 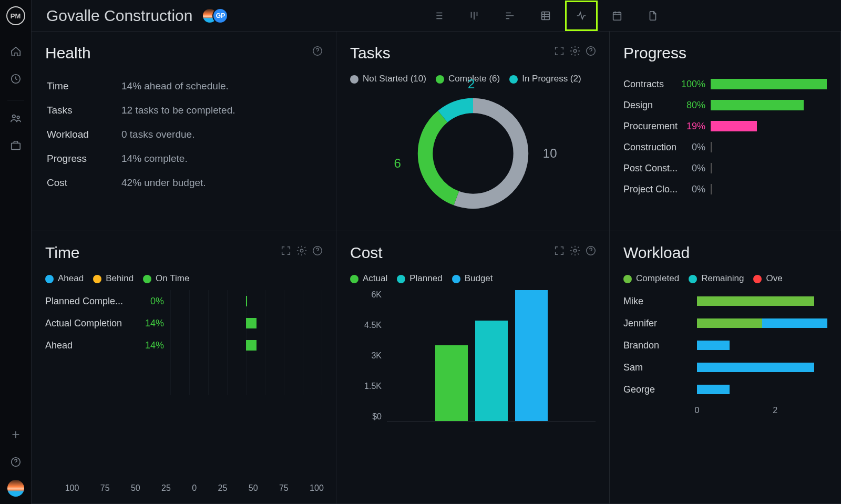 I want to click on bar-budget, so click(x=531, y=356).